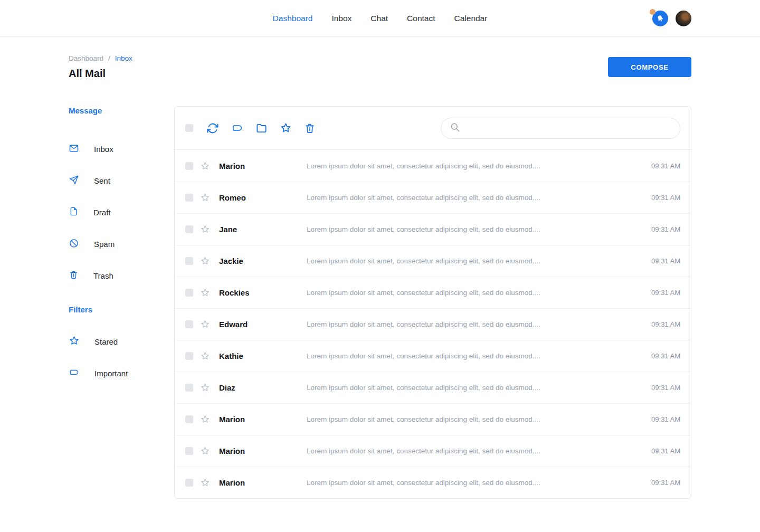 This screenshot has width=760, height=532. Describe the element at coordinates (652, 12) in the screenshot. I see `notification-badge` at that location.